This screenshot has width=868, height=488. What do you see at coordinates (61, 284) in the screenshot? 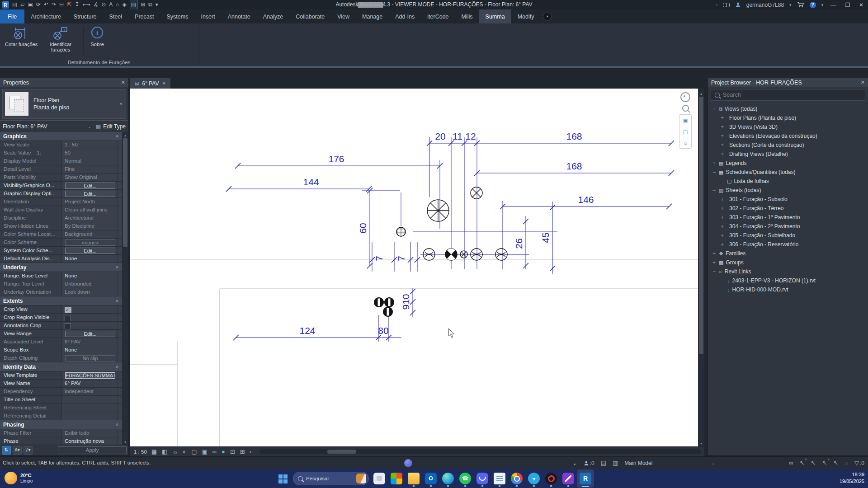
I see `property-row: Range: Top Level Unbounded` at bounding box center [61, 284].